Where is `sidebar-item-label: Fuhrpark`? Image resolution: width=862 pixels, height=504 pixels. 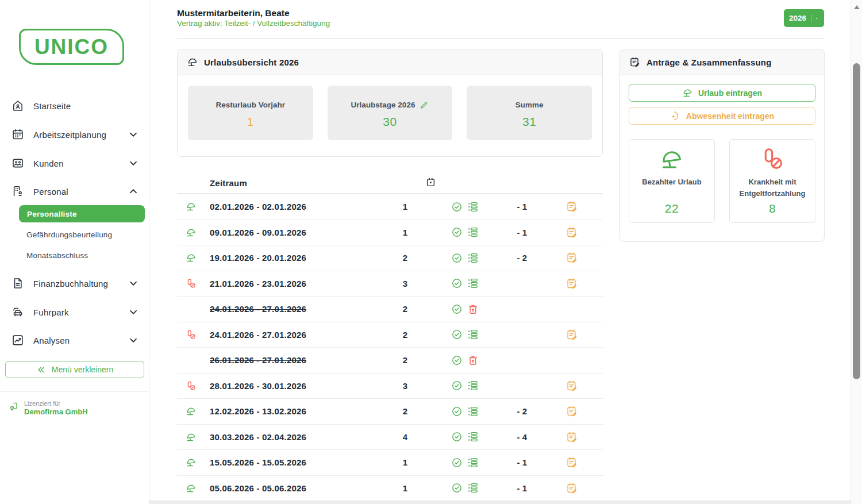
sidebar-item-label: Fuhrpark is located at coordinates (76, 313).